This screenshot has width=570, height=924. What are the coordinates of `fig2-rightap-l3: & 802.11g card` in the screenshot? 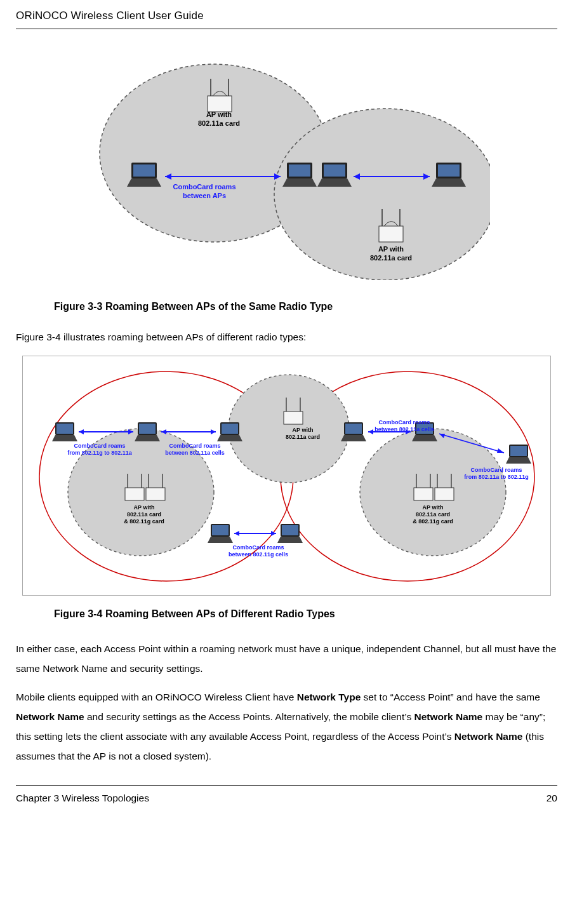 It's located at (433, 521).